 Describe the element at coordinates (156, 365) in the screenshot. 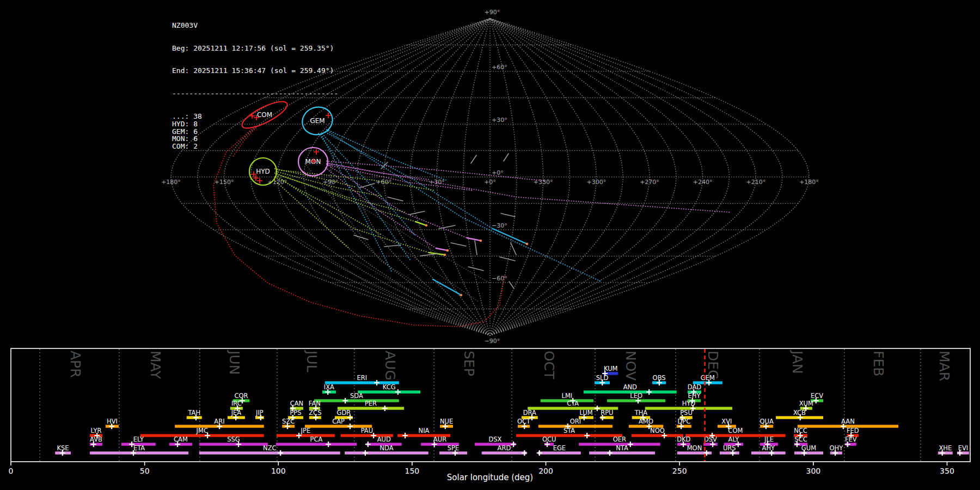

I see `month-label-MAY: MAY` at that location.